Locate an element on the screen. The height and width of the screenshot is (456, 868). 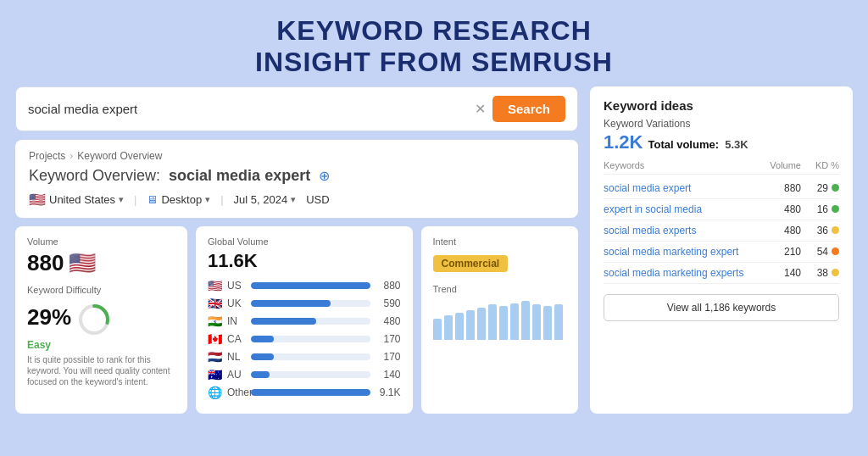
row-code: UK is located at coordinates (236, 303).